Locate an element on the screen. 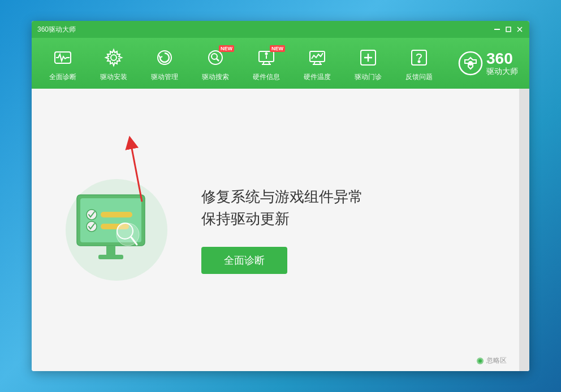 The image size is (561, 392). right-sidebar is located at coordinates (524, 230).